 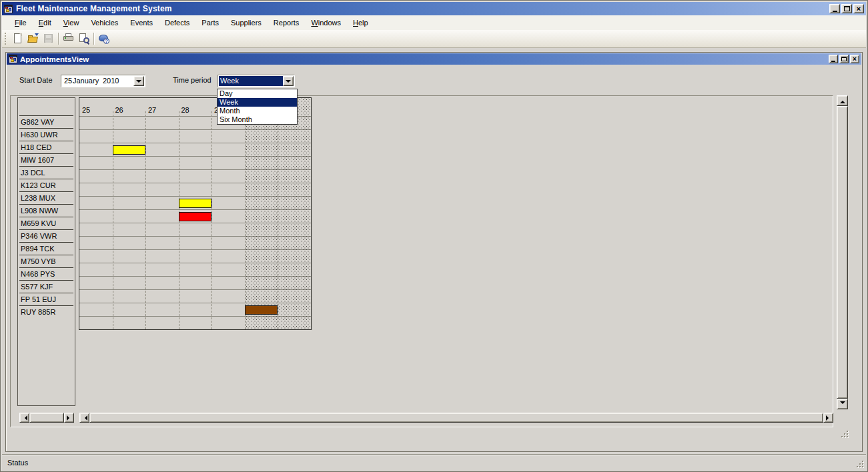 I want to click on menu-item-windows: Windows, so click(x=326, y=23).